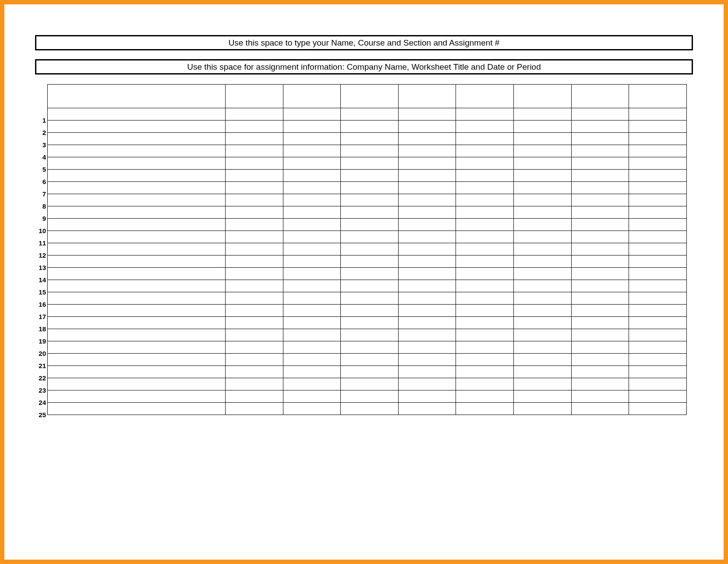 The width and height of the screenshot is (728, 564). What do you see at coordinates (137, 188) in the screenshot?
I see `grid-cell: 7` at bounding box center [137, 188].